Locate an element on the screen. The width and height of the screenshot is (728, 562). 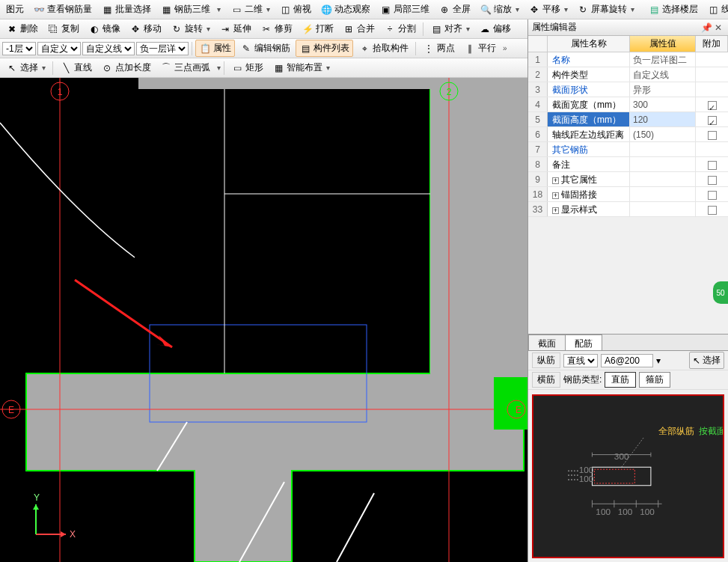
property-panel-title: 属性编辑器 is located at coordinates (617, 27).